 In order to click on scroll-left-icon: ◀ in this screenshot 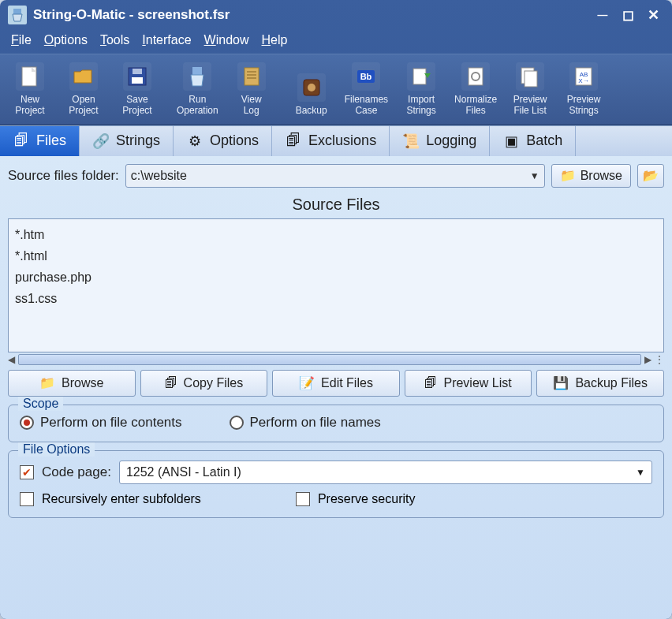, I will do `click(11, 360)`.